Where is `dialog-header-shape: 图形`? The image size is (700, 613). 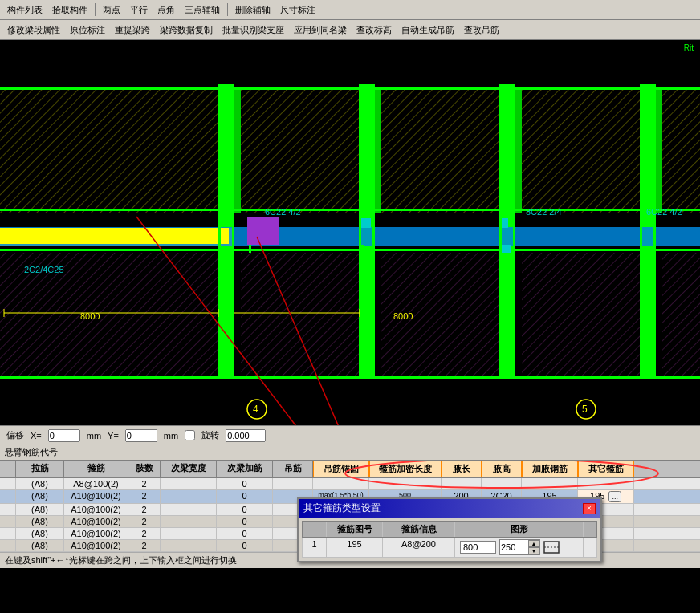
dialog-header-shape: 图形 is located at coordinates (519, 530).